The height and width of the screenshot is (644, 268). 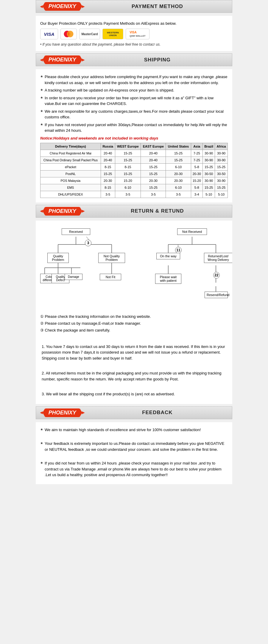 I want to click on on-the-way-box: On the way, so click(x=168, y=256).